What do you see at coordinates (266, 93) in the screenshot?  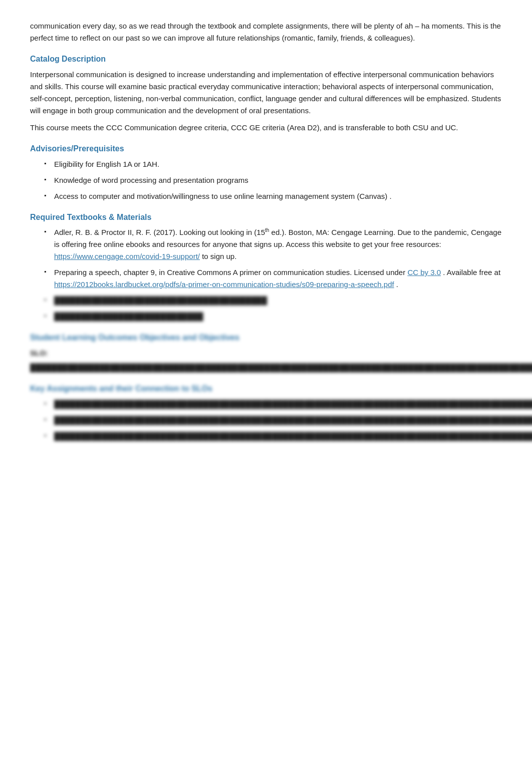 I see `catalog-para1: Interpersonal communication is designed …` at bounding box center [266, 93].